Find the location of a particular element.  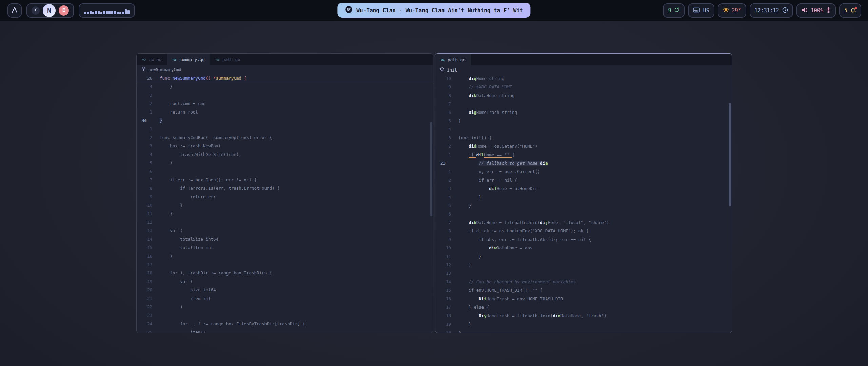

line-number: 9 is located at coordinates (443, 87).